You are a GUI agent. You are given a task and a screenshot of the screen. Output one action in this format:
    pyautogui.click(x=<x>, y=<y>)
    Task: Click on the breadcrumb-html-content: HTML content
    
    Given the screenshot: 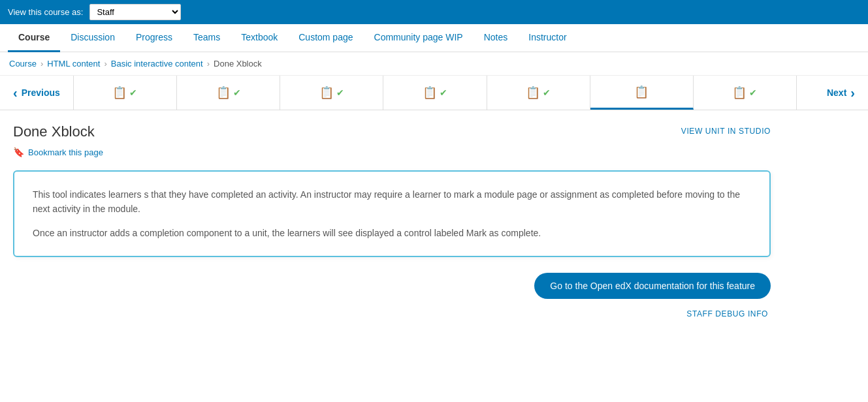 What is the action you would take?
    pyautogui.click(x=73, y=64)
    